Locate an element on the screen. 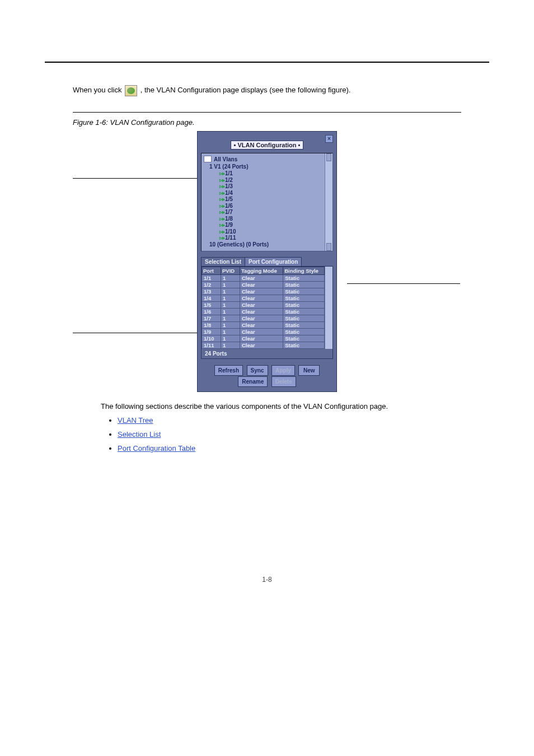  tree-port-label: 1/4 is located at coordinates (229, 193).